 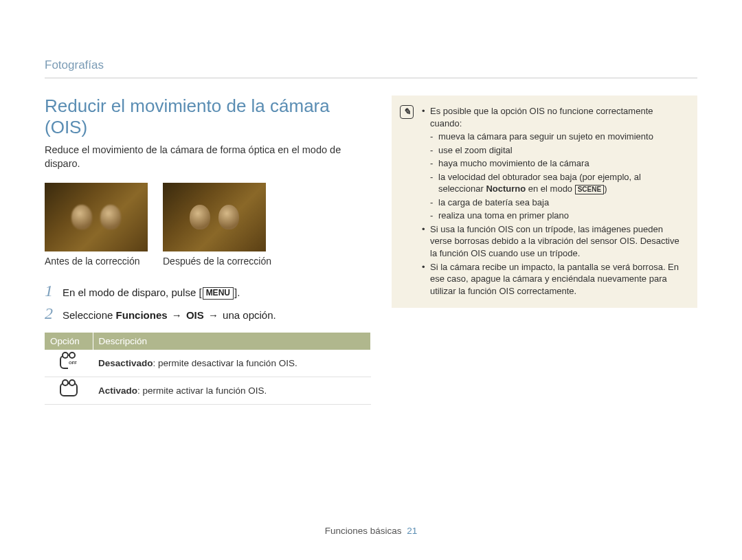 What do you see at coordinates (151, 293) in the screenshot?
I see `step-text: En el modo de disparo, pulse [MENU].` at bounding box center [151, 293].